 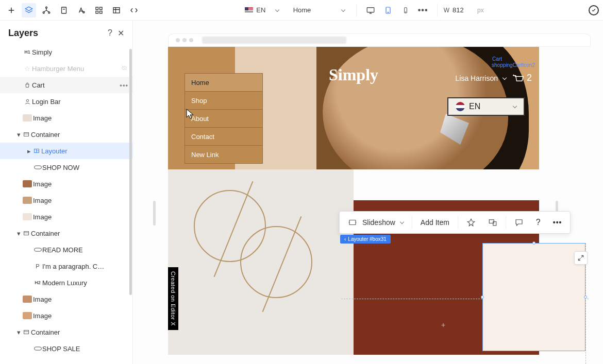 What do you see at coordinates (121, 33) in the screenshot?
I see `close-icon: ✕` at bounding box center [121, 33].